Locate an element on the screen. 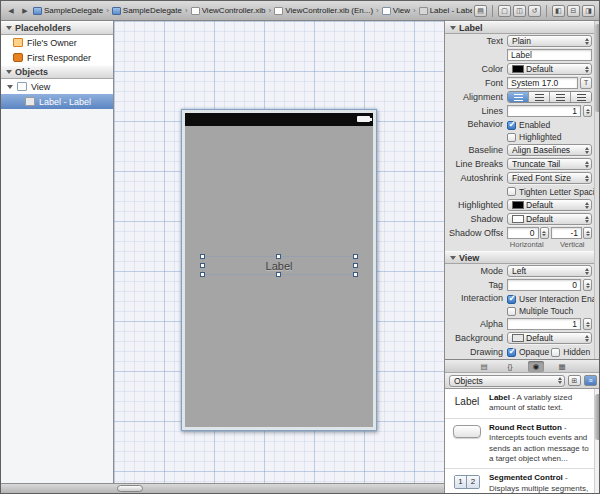 Image resolution: width=600 pixels, height=494 pixels. user-interaction-checkbox is located at coordinates (512, 300).